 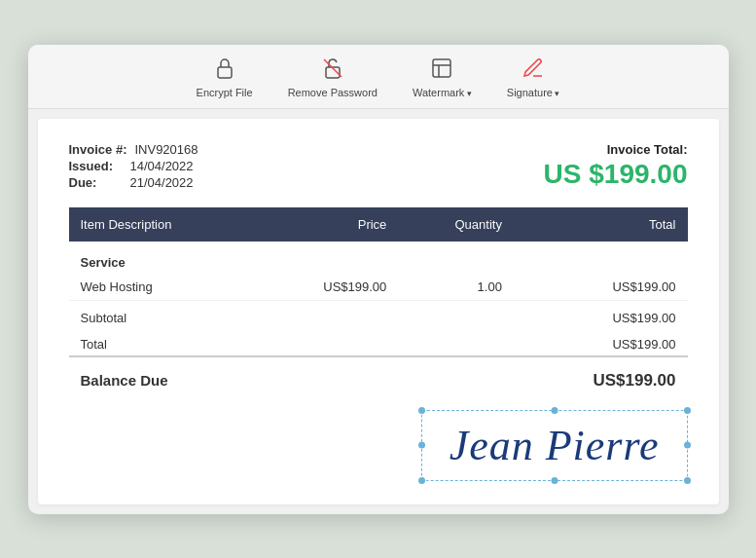 I want to click on table-header: Item Description Price Quantity Total, so click(x=378, y=224).